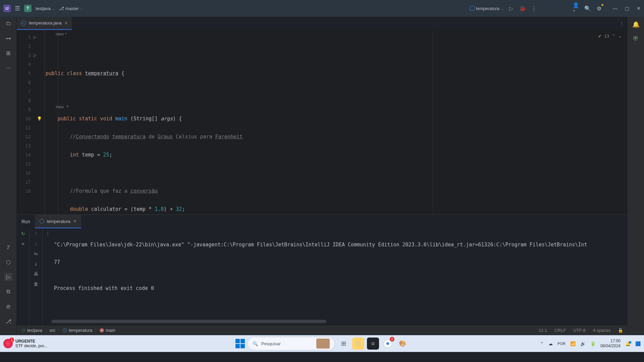 Image resolution: width=644 pixels, height=362 pixels. Describe the element at coordinates (322, 8) in the screenshot. I see `titlebar: IJ ☰ T testjava ⌄ ⎇ master ⌄ temperatura…` at that location.